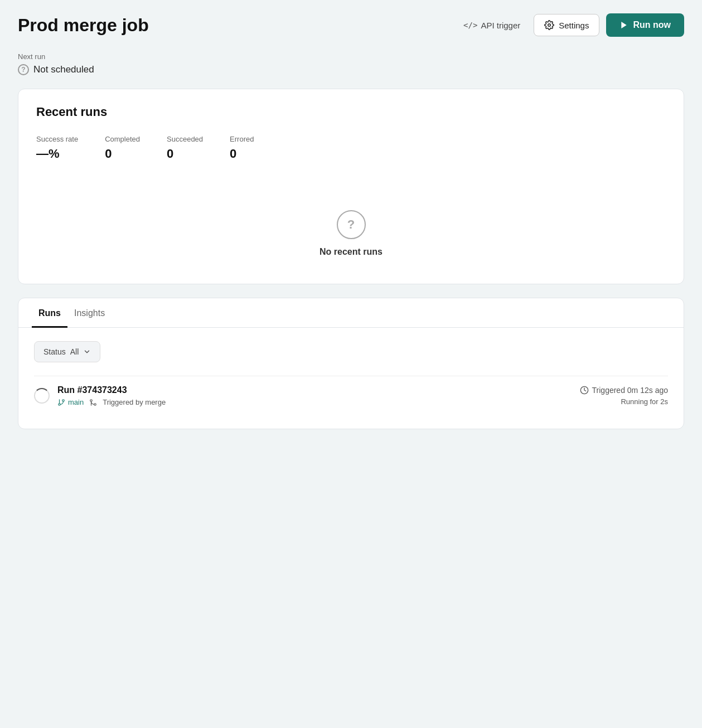 Image resolution: width=702 pixels, height=728 pixels. Describe the element at coordinates (492, 26) in the screenshot. I see `api-trigger-button: </> API trigger` at that location.